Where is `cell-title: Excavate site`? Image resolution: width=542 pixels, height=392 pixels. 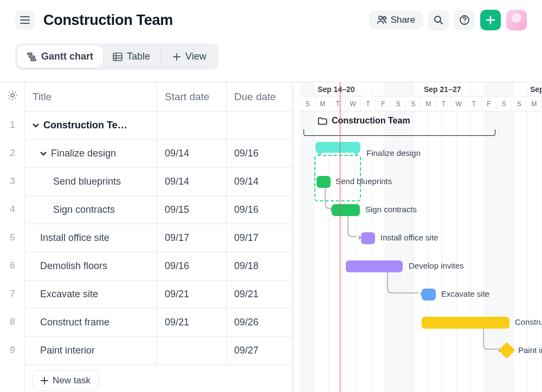 cell-title: Excavate site is located at coordinates (91, 295).